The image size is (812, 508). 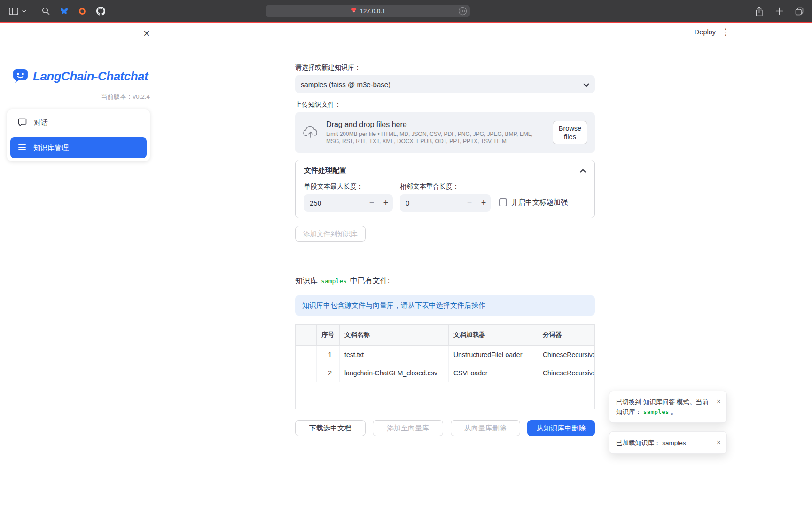 What do you see at coordinates (445, 68) in the screenshot?
I see `kb-select-label: 请选择或新建知识库：` at bounding box center [445, 68].